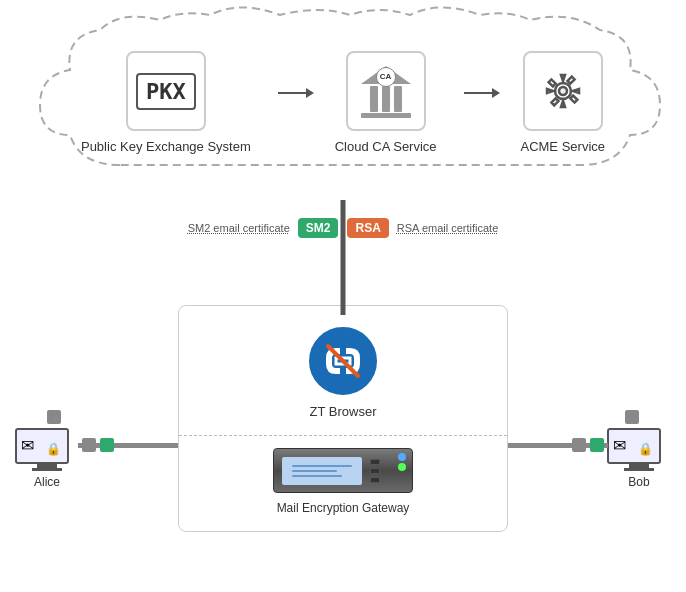 This screenshot has width=686, height=592. I want to click on ca-label: Cloud CA Service, so click(386, 146).